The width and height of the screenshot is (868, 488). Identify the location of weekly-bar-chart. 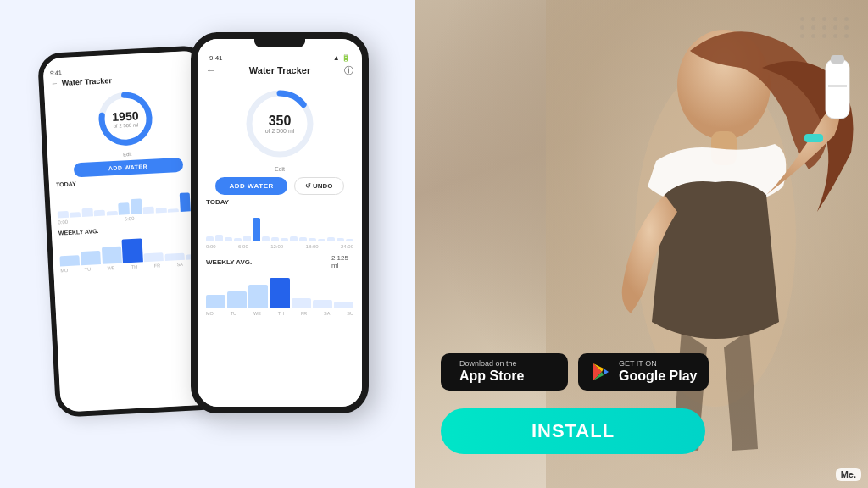
(280, 291).